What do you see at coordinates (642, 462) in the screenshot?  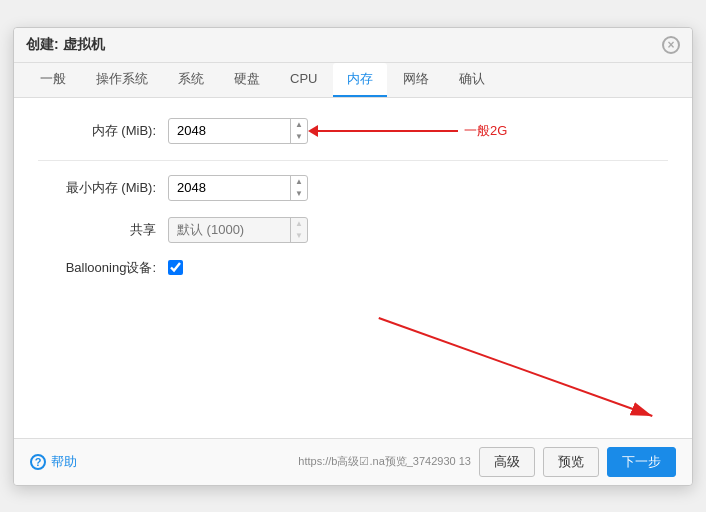 I see `next-button: 下一步` at bounding box center [642, 462].